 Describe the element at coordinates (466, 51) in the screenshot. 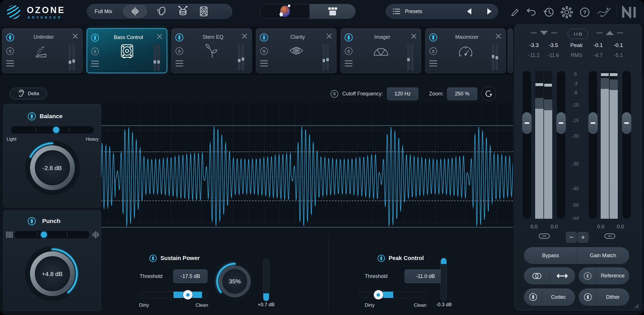

I see `module-tab-maximizer: MaximizerS` at that location.